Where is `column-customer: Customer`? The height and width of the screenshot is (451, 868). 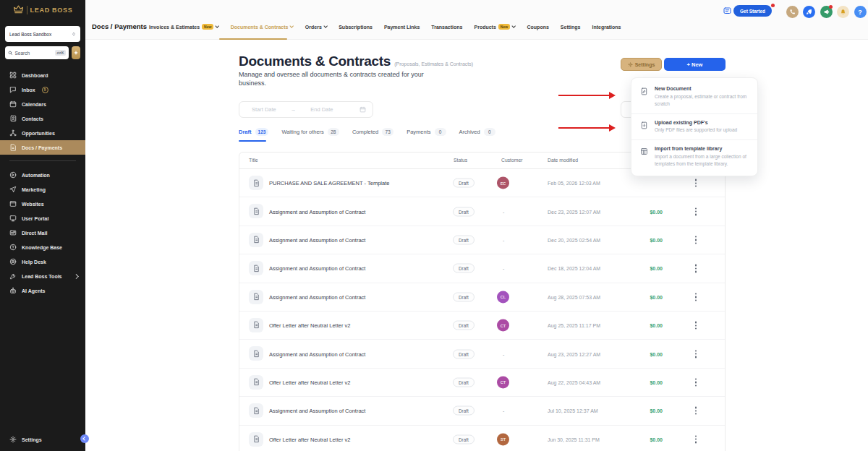 column-customer: Customer is located at coordinates (512, 160).